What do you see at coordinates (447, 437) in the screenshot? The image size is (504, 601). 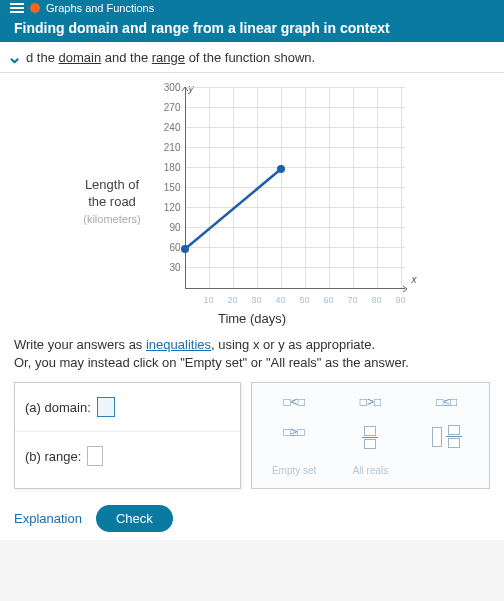 I see `palette-mixed-fraction` at bounding box center [447, 437].